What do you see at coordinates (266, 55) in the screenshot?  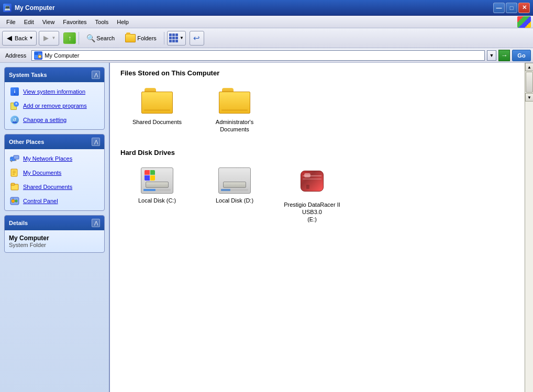 I see `address-bar: Address My Computer ▼ → Go` at bounding box center [266, 55].